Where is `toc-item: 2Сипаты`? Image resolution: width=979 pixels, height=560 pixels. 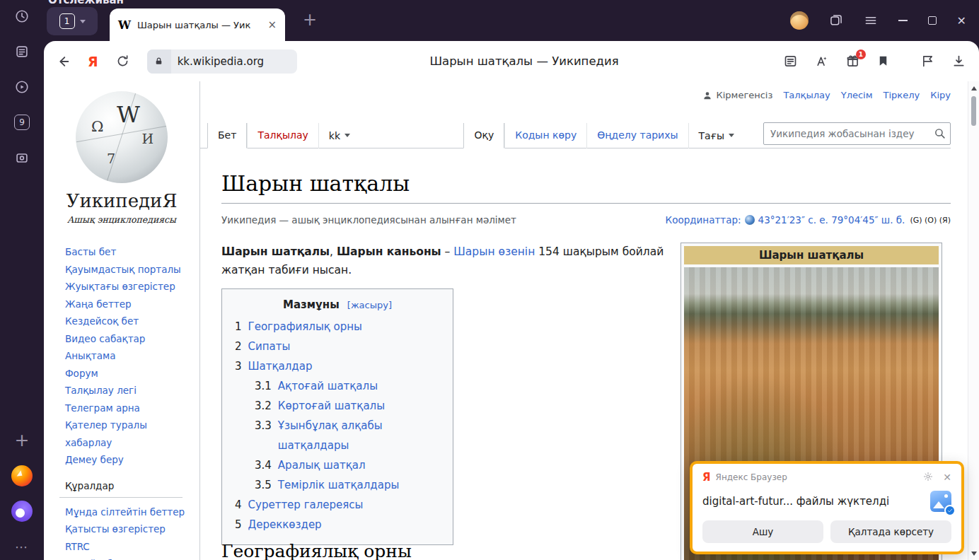 toc-item: 2Сипаты is located at coordinates (337, 346).